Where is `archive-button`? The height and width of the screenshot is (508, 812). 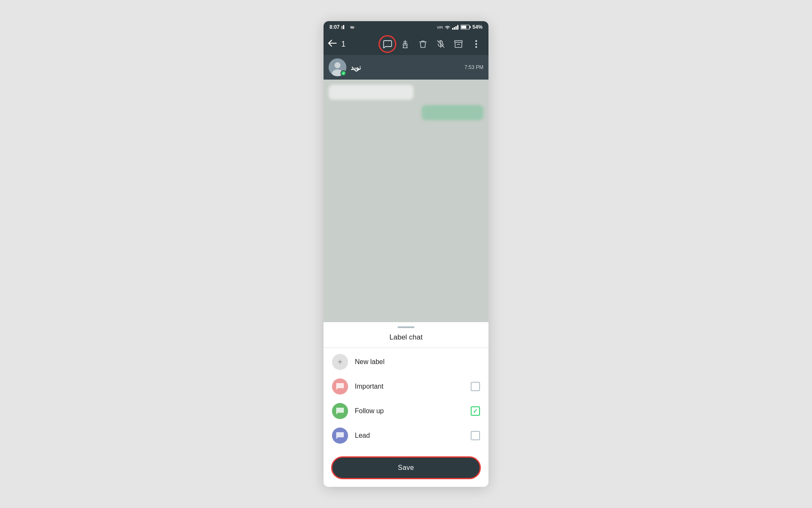 archive-button is located at coordinates (458, 44).